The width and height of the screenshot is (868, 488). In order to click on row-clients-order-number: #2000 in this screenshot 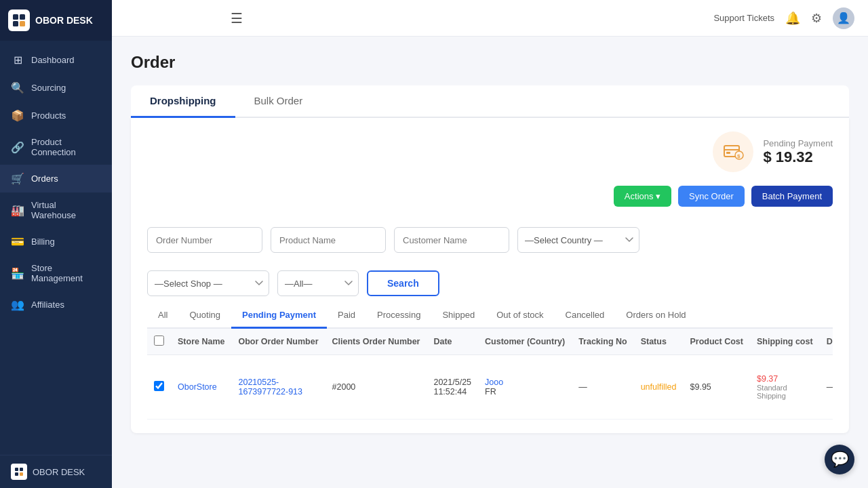, I will do `click(376, 388)`.